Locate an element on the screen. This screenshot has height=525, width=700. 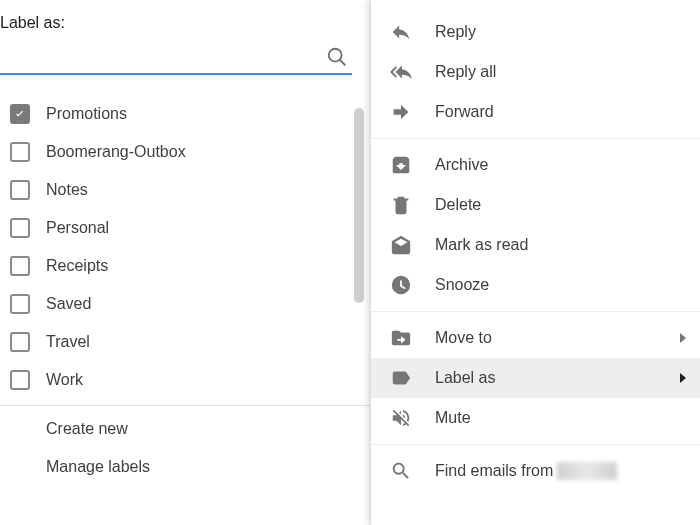
redacted-sender is located at coordinates (587, 471).